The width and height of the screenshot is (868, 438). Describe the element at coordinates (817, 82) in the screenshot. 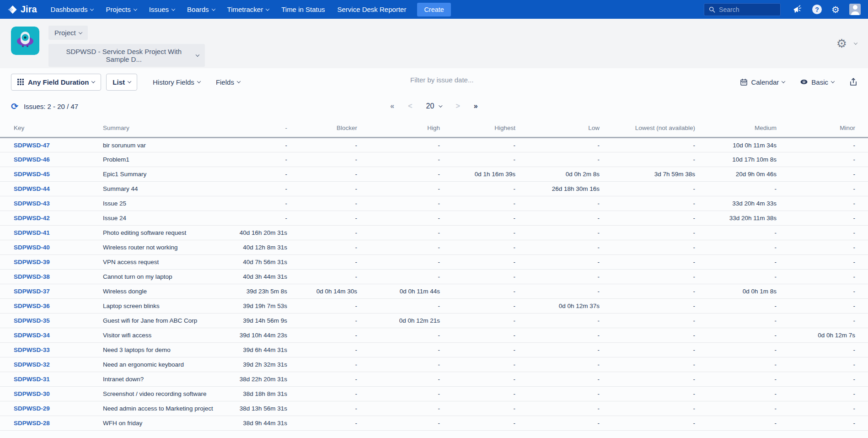

I see `view-mode-dropdown: Basic` at that location.